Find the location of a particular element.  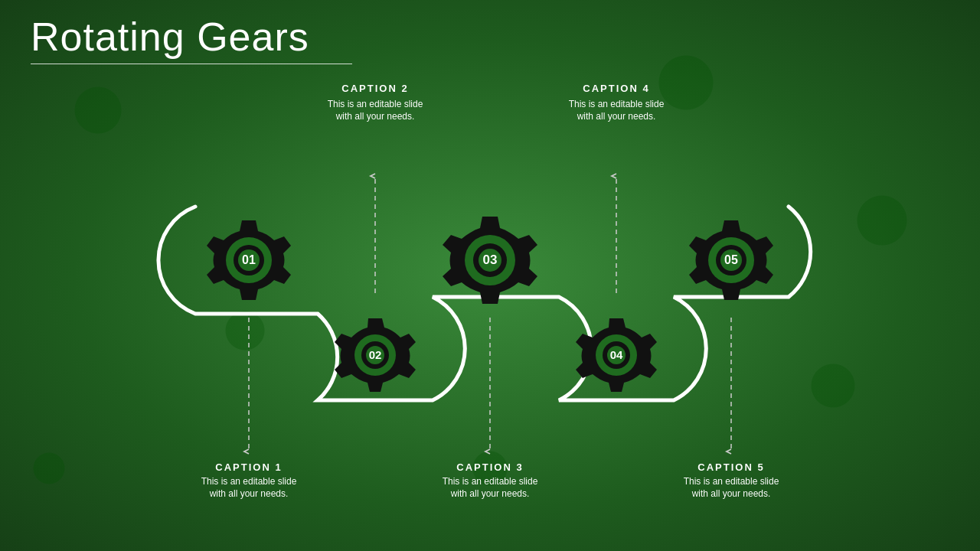

svg-text: 05 is located at coordinates (731, 260).